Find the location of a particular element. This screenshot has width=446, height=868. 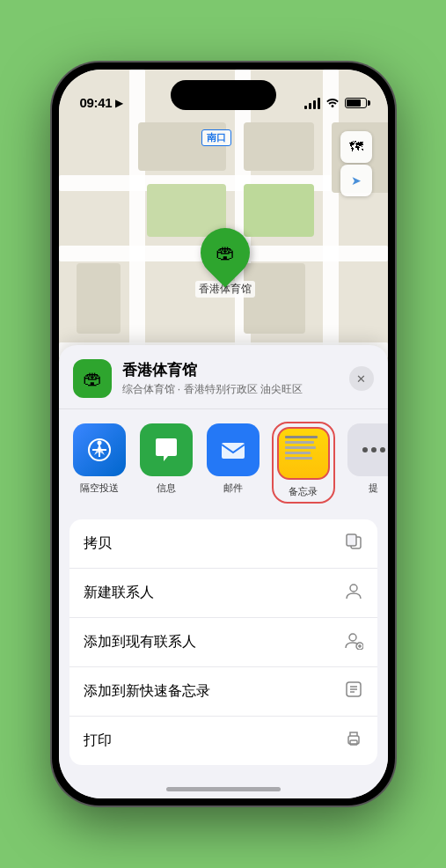

share-item-more: 提 is located at coordinates (368, 463).